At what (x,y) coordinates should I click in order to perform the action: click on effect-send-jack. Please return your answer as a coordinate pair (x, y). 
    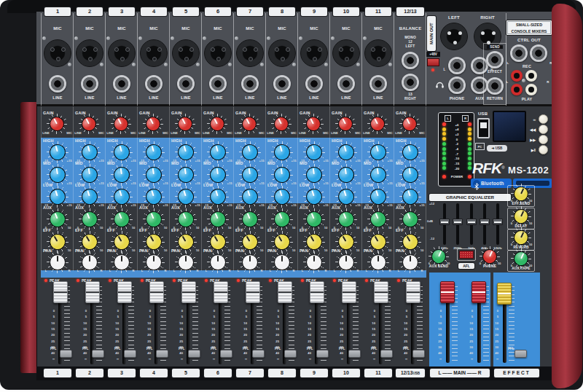
    Looking at the image, I should click on (495, 60).